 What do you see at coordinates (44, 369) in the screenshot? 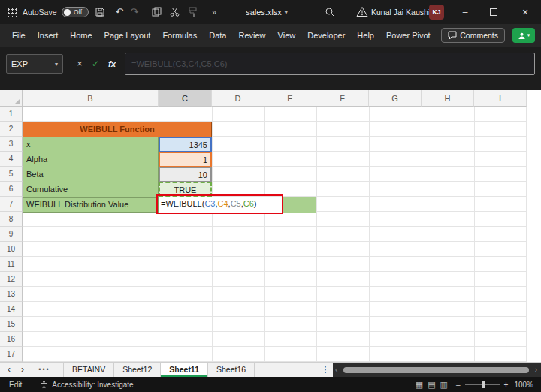
I see `sheet-overflow-dots: •••` at bounding box center [44, 369].